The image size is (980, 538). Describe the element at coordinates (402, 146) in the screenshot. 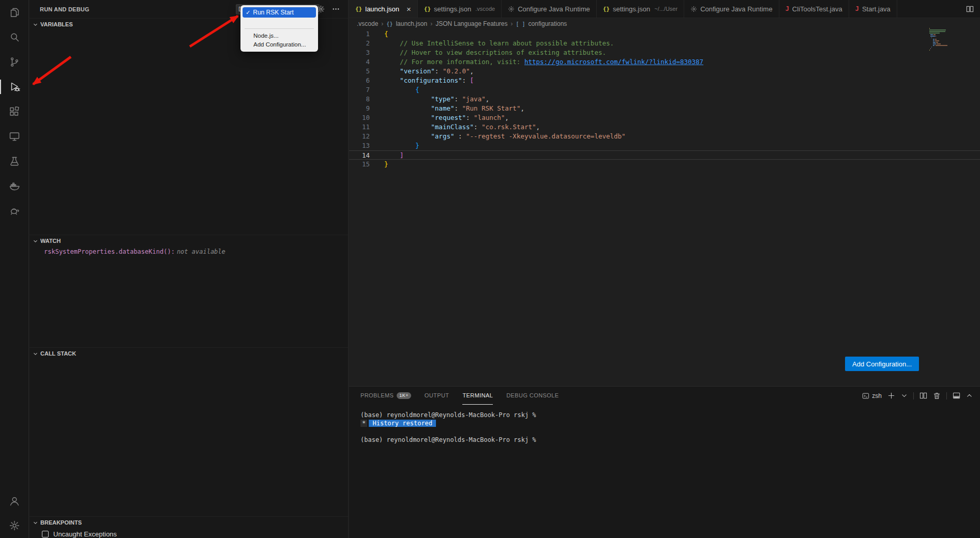

I see `code-text: }` at that location.